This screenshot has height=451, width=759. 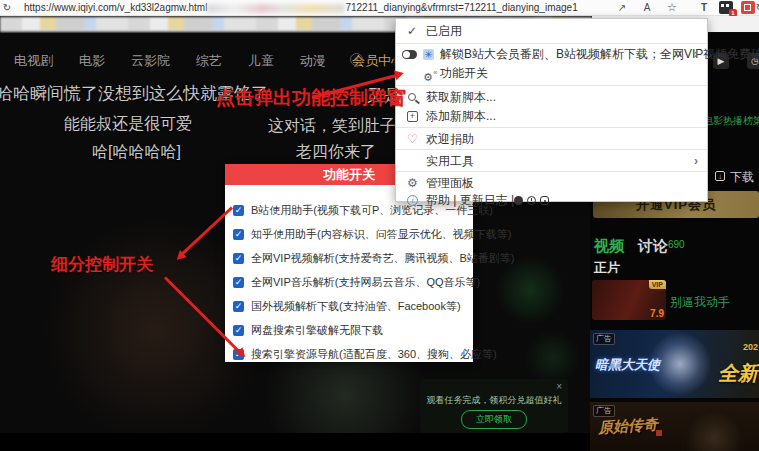 I want to click on script-name-label: 解锁B站大会员番剧、B站视频解析下载；全网VIP视频免费破..., so click(x=600, y=54).